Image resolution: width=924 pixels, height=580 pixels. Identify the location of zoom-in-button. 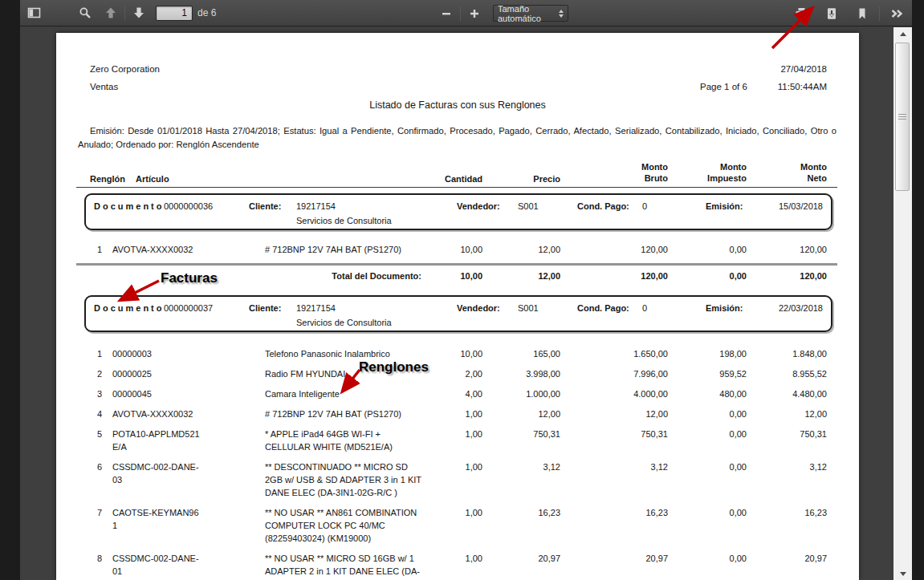
(474, 14).